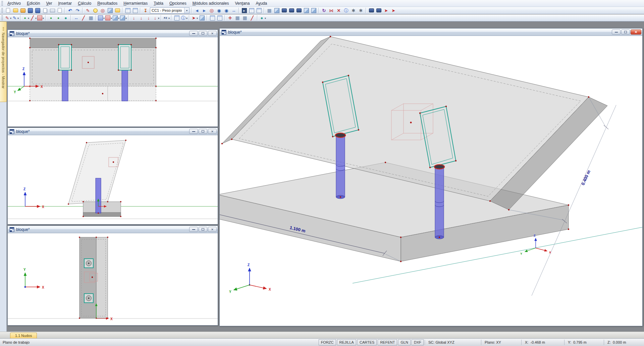 This screenshot has width=644, height=346. What do you see at coordinates (177, 18) in the screenshot?
I see `calculate-icon` at bounding box center [177, 18].